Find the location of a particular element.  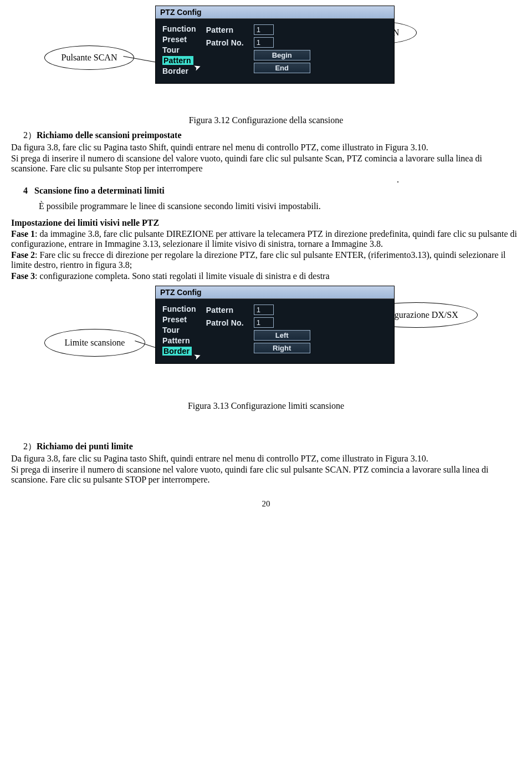

section-2-title: Richiamo delle scansioni preimpostate is located at coordinates (109, 135).